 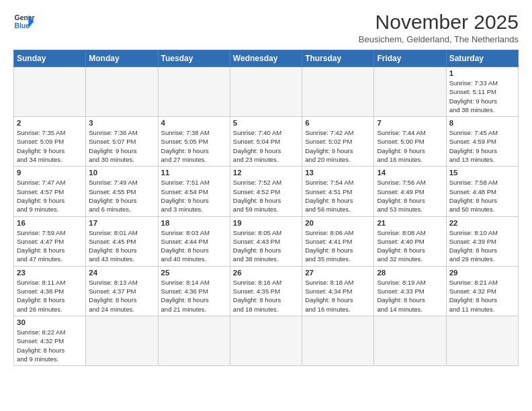 What do you see at coordinates (266, 291) in the screenshot?
I see `calendar-week-4: 23Sunrise: 8:11 AM Sunset: 4:38 PM Dayli…` at bounding box center [266, 291].